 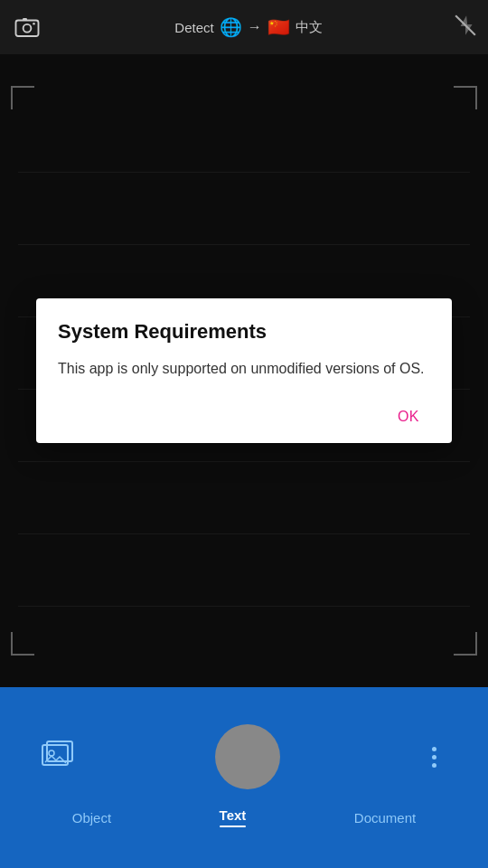 I want to click on top-bar-center: Detect 🌐 → 🇨🇳 中文, so click(x=248, y=27).